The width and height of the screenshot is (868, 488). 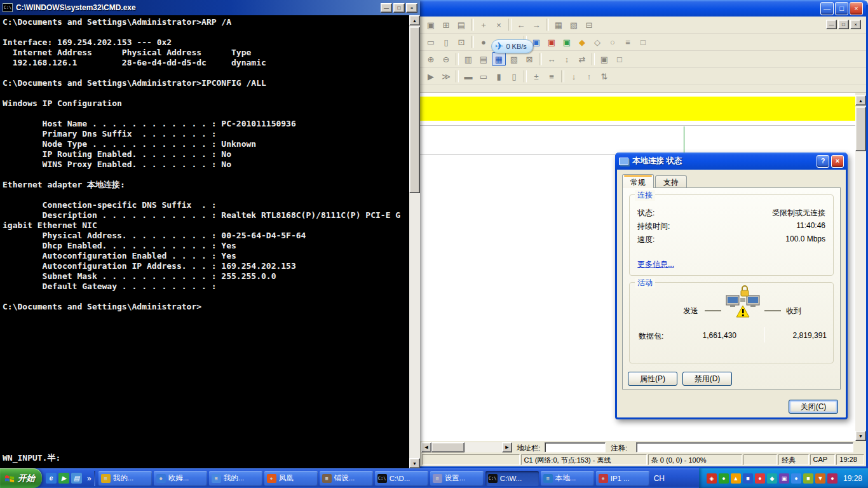 I want to click on address-input, so click(x=575, y=447).